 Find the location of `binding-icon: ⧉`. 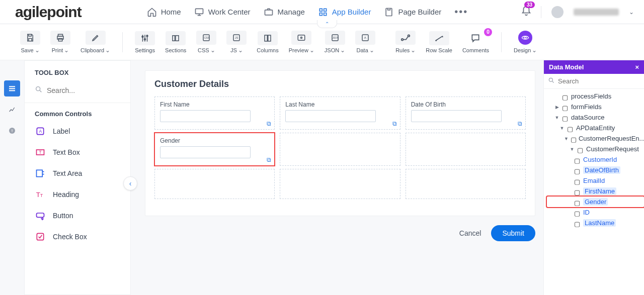

binding-icon: ⧉ is located at coordinates (520, 124).